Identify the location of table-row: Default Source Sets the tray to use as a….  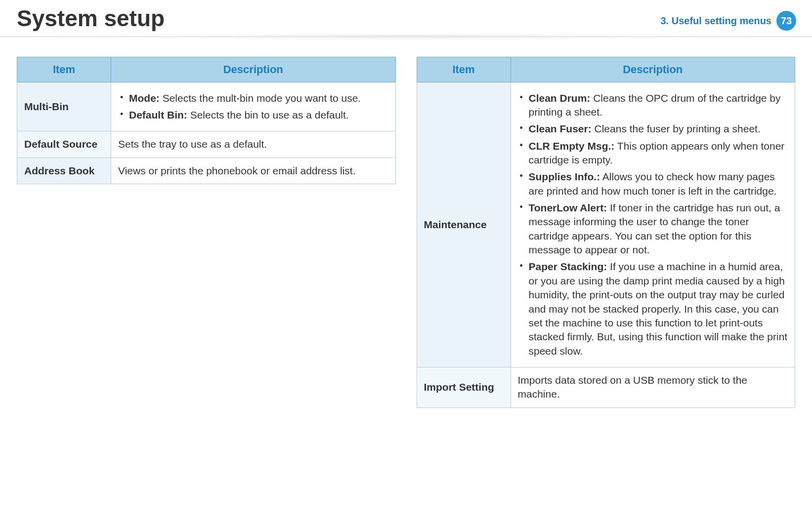
(207, 144).